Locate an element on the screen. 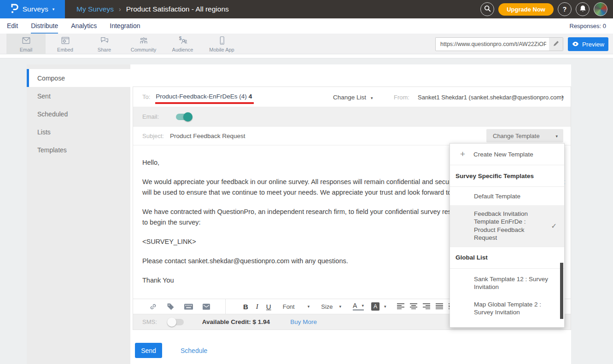 This screenshot has height=364, width=613. sms-toggle is located at coordinates (176, 322).